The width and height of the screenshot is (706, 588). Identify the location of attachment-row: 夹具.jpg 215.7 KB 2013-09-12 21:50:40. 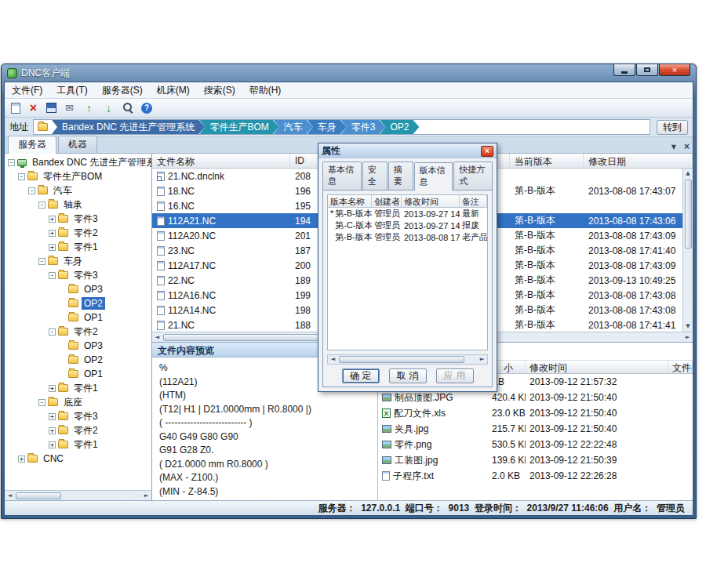
(535, 429).